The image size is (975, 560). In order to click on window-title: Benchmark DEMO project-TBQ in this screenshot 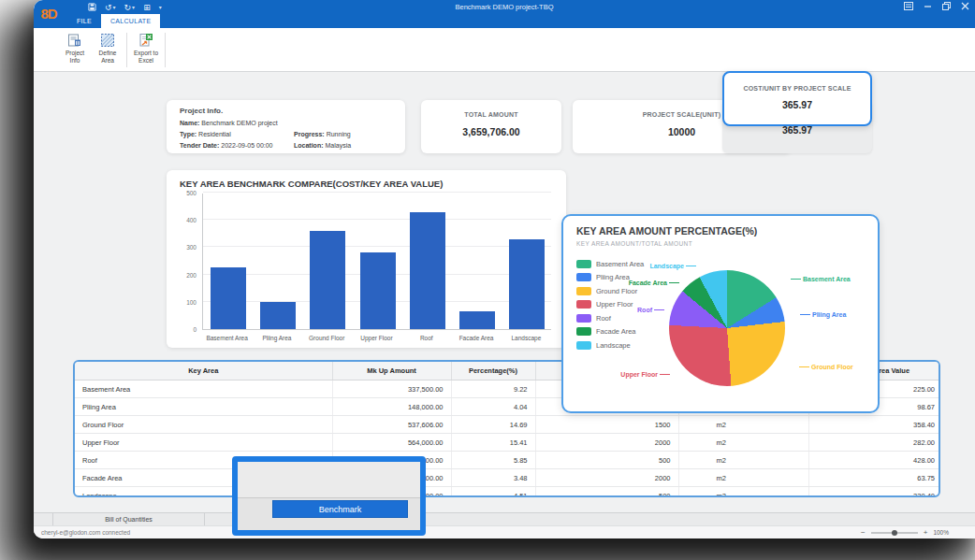, I will do `click(504, 7)`.